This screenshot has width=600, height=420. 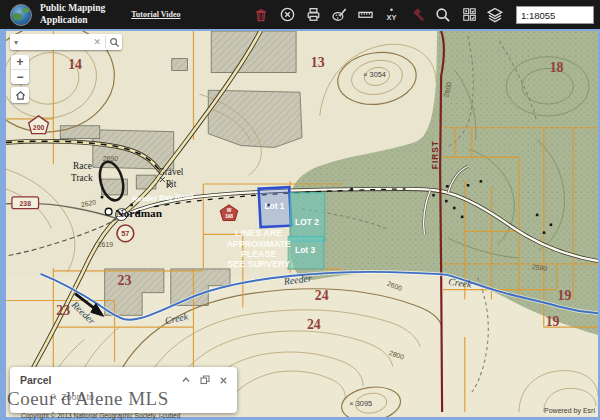 What do you see at coordinates (20, 62) in the screenshot?
I see `zoom-in-button: +` at bounding box center [20, 62].